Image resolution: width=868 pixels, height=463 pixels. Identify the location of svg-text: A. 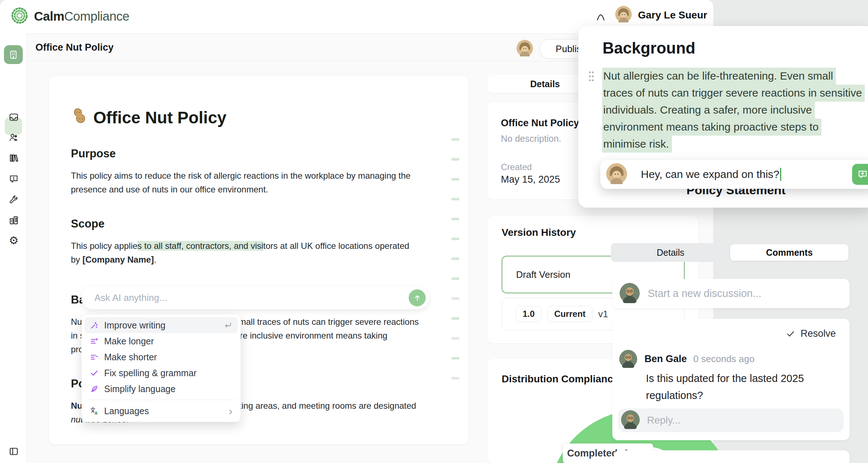
(96, 413).